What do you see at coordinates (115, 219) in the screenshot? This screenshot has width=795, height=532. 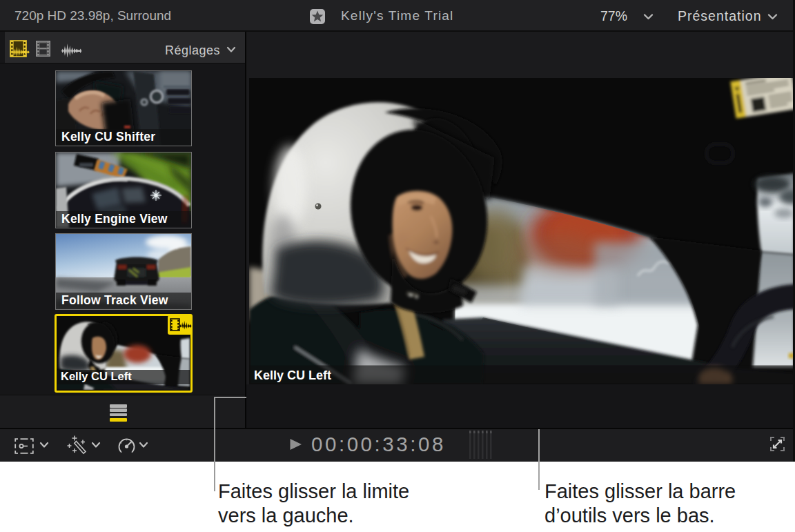 I see `svg-text: Kelly Engine View` at bounding box center [115, 219].